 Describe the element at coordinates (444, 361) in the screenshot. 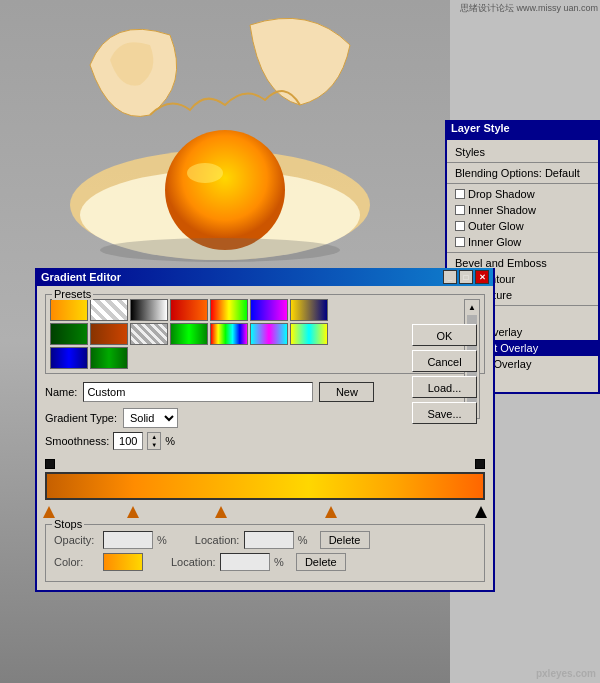

I see `cancel-button: Cancel` at that location.